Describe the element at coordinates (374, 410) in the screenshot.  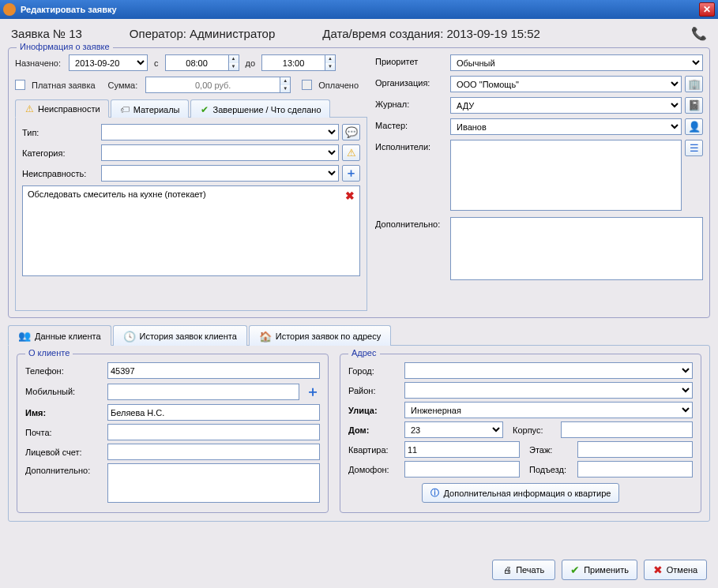
I see `street-label: Улица:` at that location.